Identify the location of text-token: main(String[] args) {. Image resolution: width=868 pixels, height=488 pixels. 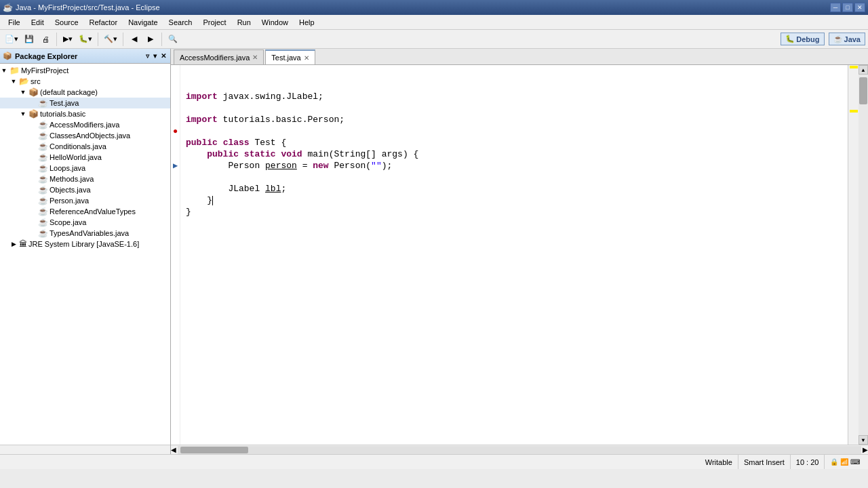
(361, 155).